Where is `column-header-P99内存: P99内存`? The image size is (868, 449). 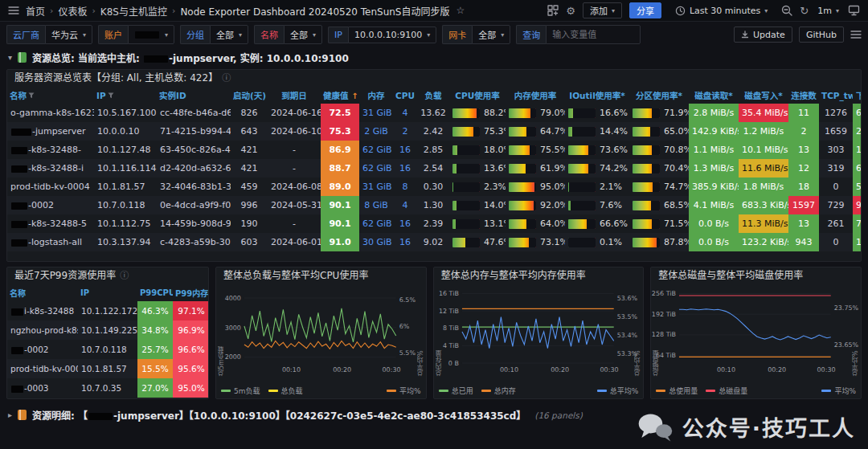
column-header-P99内存: P99内存 is located at coordinates (191, 292).